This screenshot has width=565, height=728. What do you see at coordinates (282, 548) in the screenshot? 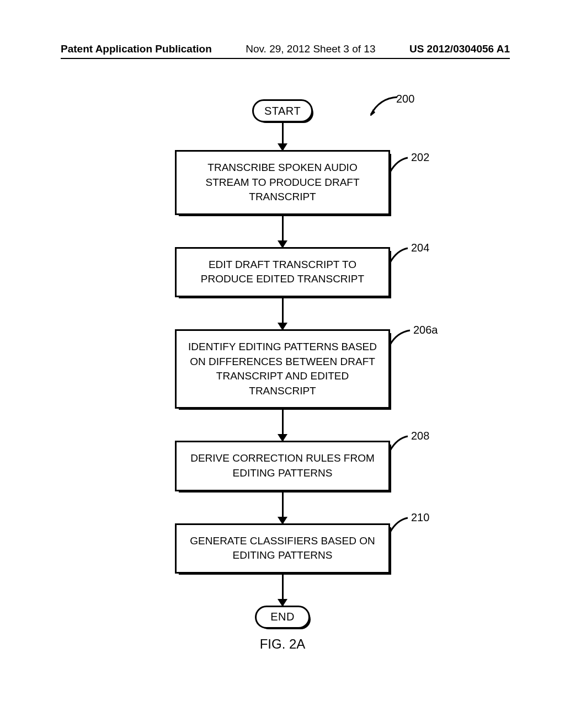
I see `step-210-text: GENERATE CLASSIFIERS BASED ON EDITING PA…` at bounding box center [282, 548].